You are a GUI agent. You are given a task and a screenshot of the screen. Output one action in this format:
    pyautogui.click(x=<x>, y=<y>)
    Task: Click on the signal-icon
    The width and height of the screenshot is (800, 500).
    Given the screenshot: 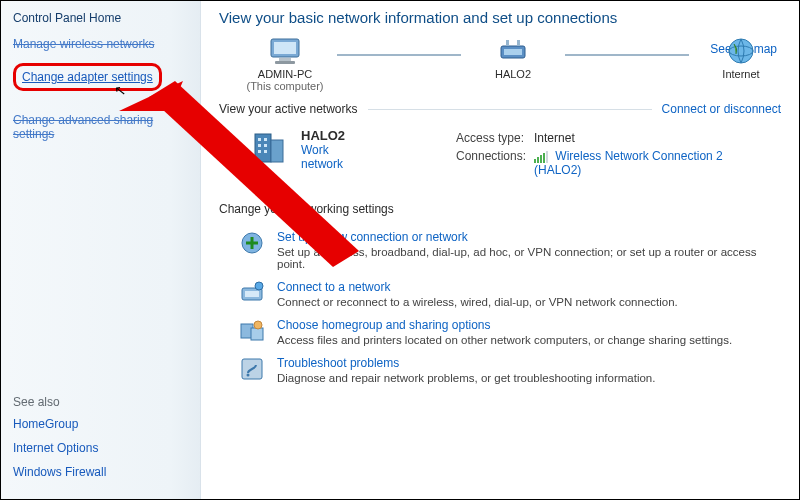 What is the action you would take?
    pyautogui.click(x=541, y=157)
    